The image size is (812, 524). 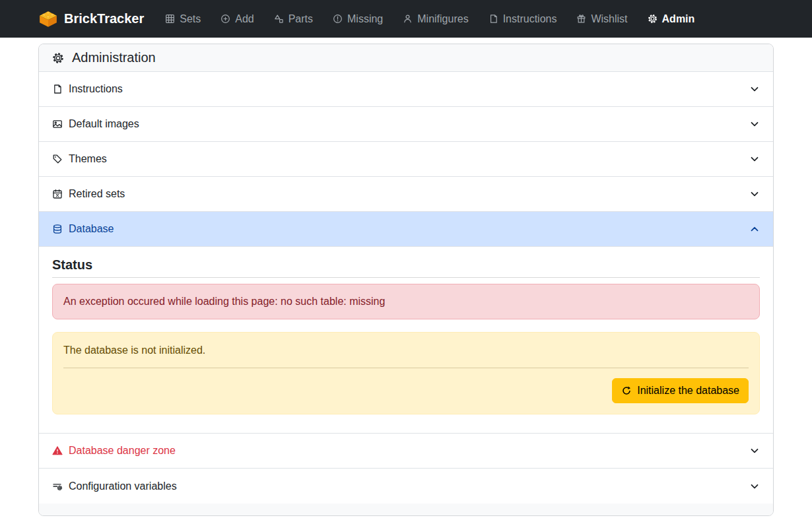 I want to click on navbar-container: BrickTracker Sets Add Parts Missing, so click(x=406, y=19).